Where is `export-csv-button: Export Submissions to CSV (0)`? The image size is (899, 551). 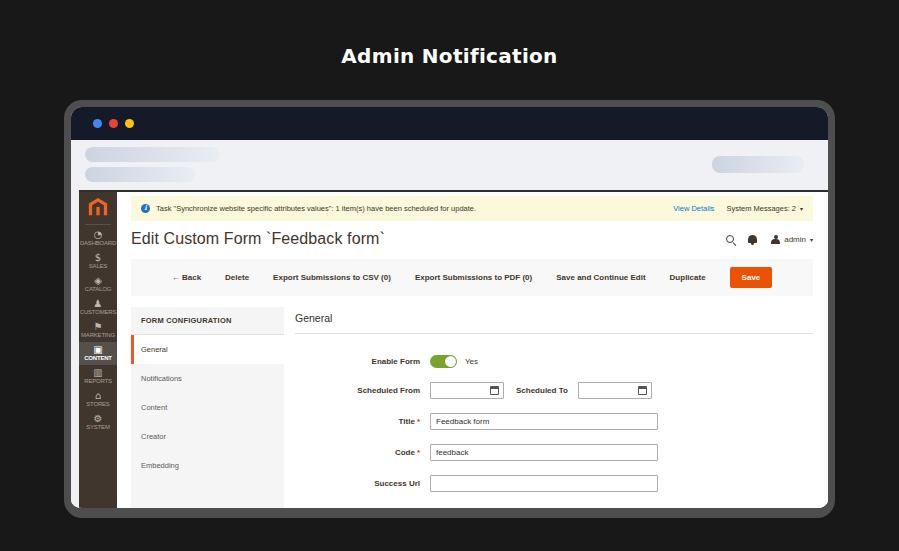 export-csv-button: Export Submissions to CSV (0) is located at coordinates (332, 278).